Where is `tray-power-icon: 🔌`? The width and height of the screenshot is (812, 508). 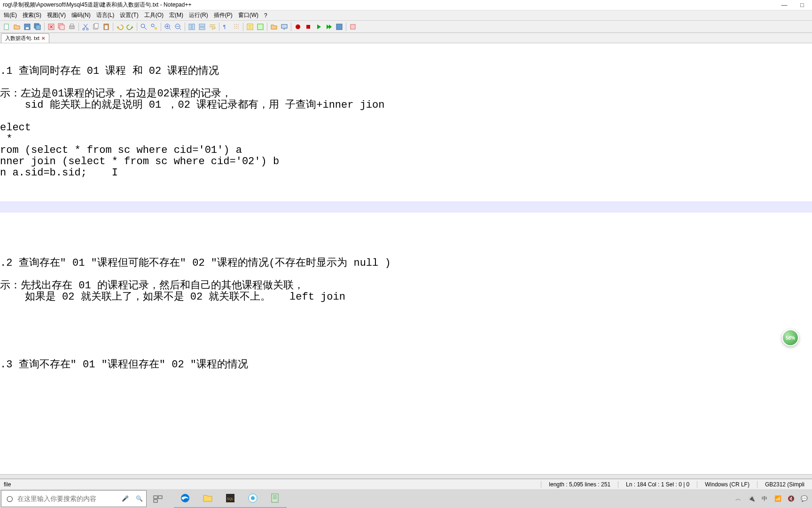 tray-power-icon: 🔌 is located at coordinates (751, 499).